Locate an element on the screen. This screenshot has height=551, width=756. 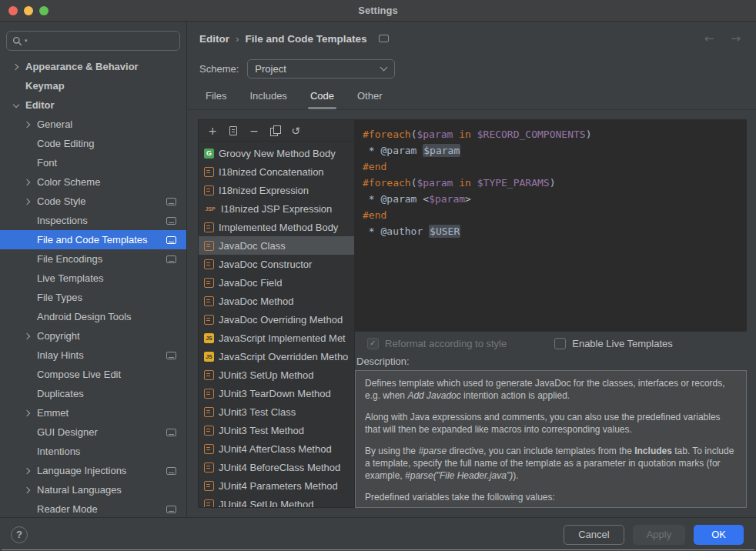
jsp-icon: JSP is located at coordinates (210, 209).